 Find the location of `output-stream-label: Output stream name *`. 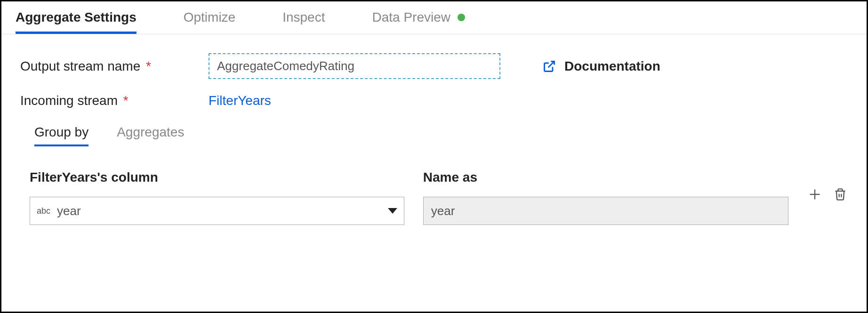

output-stream-label: Output stream name * is located at coordinates (114, 66).